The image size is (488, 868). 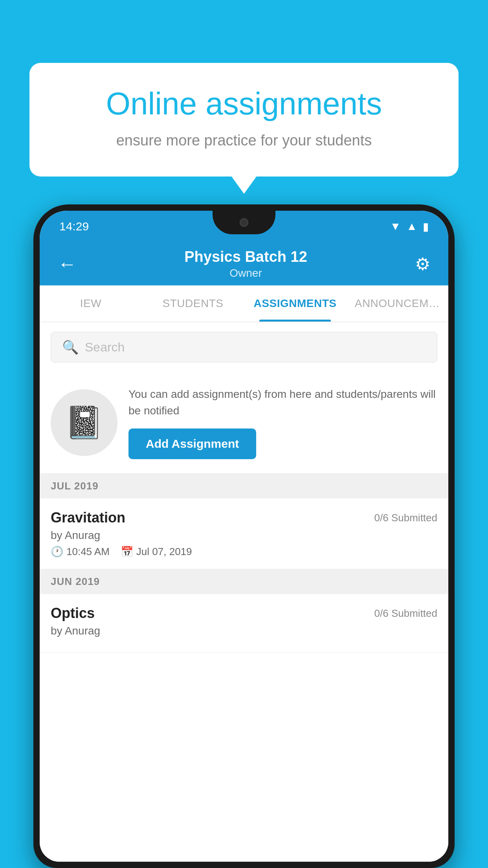 I want to click on calendar-icon: 📅, so click(x=127, y=552).